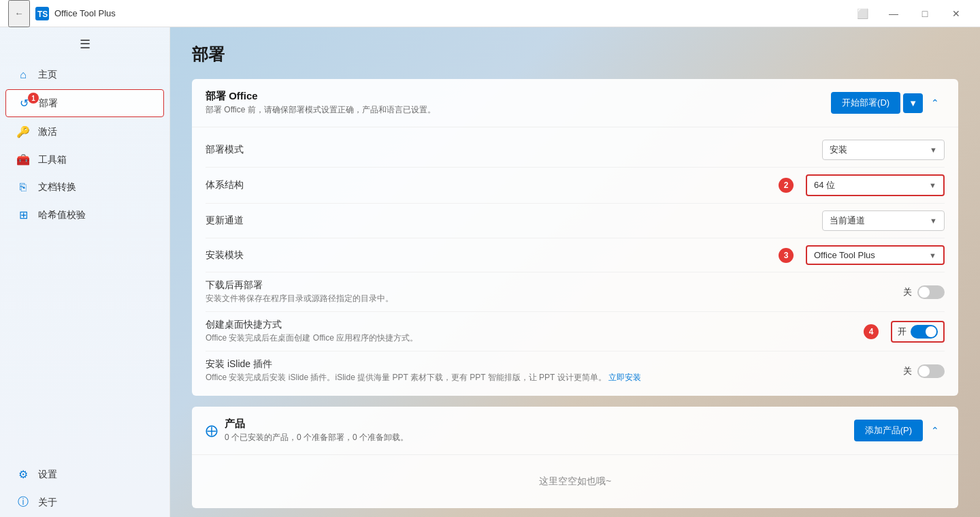 This screenshot has width=980, height=517. Describe the element at coordinates (42, 14) in the screenshot. I see `svg-text: TS` at that location.